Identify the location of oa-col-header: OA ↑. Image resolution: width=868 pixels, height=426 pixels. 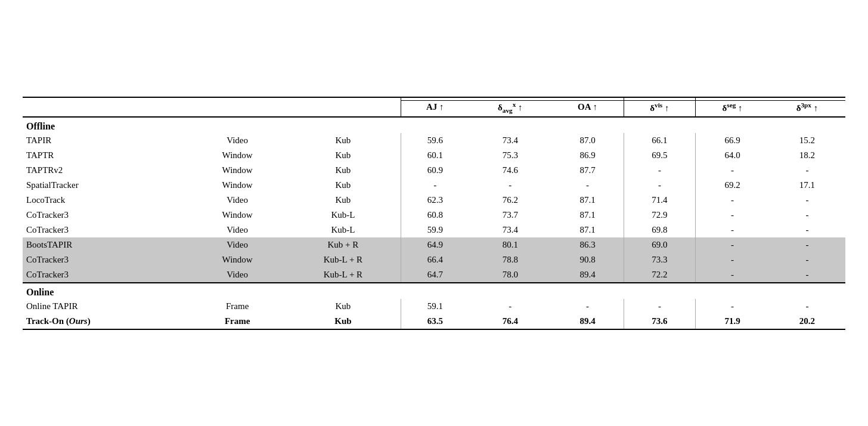
(588, 109).